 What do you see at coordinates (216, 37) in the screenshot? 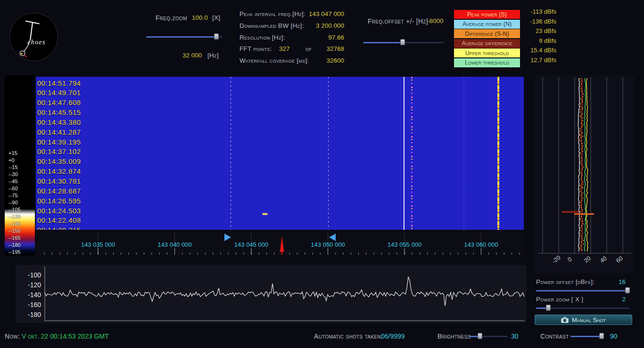
I see `freq-zoom-slider-handle` at bounding box center [216, 37].